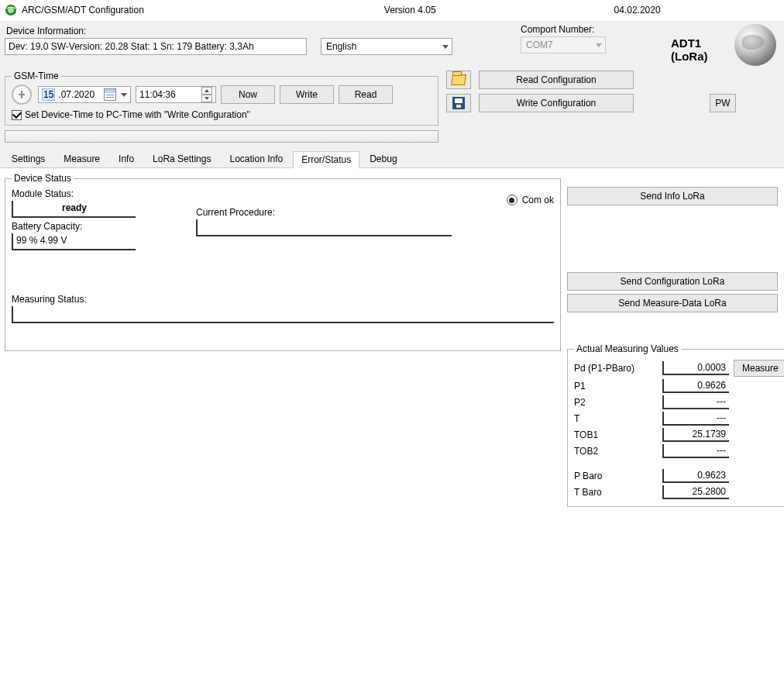 Image resolution: width=784 pixels, height=676 pixels. I want to click on language-selected: English, so click(341, 47).